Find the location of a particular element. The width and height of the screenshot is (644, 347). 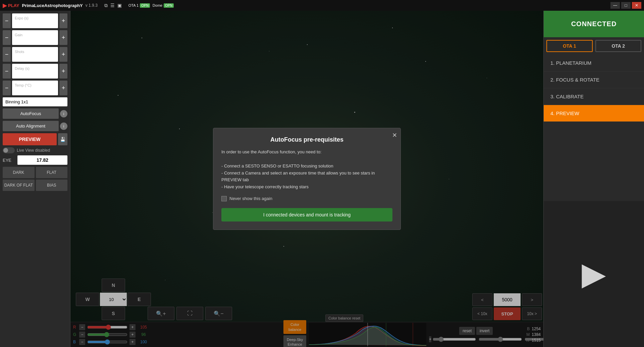

autofocus-row: AutoFocus i is located at coordinates (35, 113).